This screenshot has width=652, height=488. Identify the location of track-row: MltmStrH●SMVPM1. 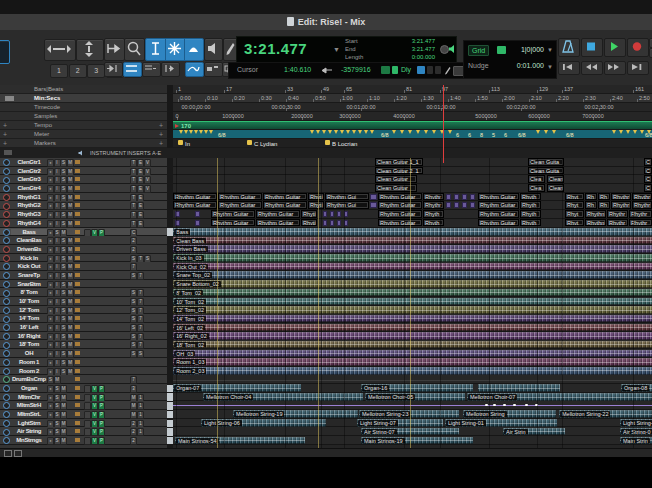
(84, 406).